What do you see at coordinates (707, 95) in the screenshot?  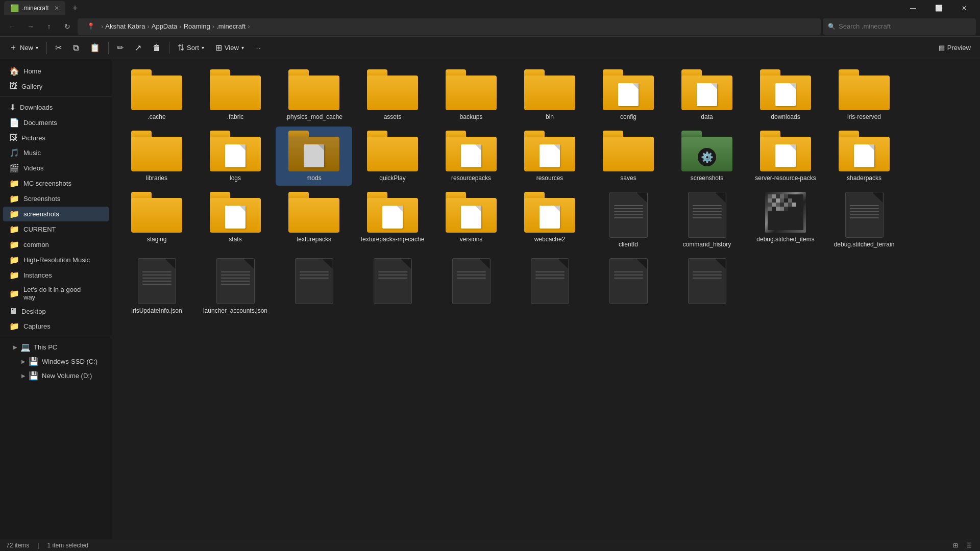 I see `list-item: data` at bounding box center [707, 95].